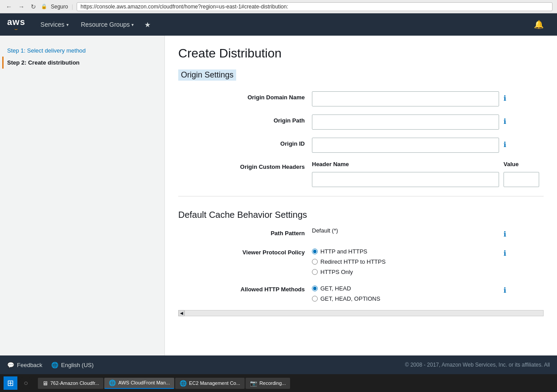  What do you see at coordinates (53, 24) in the screenshot?
I see `services-label: Services` at bounding box center [53, 24].